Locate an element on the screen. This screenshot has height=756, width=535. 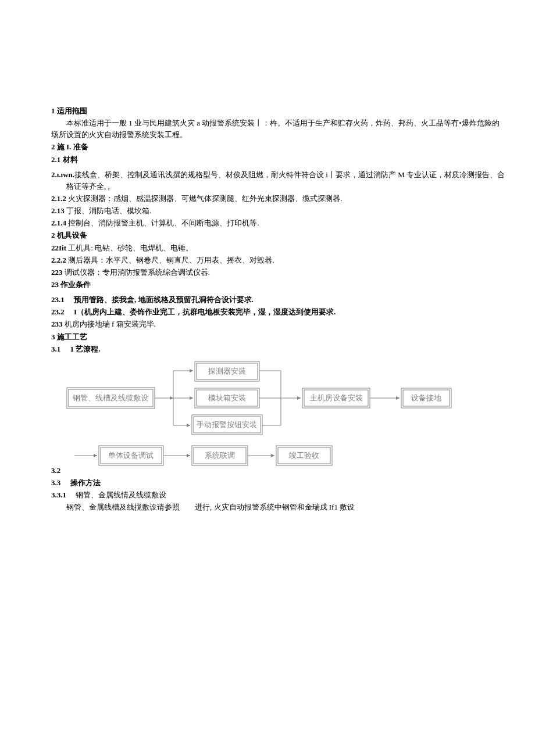
p-2-1-4: 2.1.4 控制台、消防报警主机、计算机、不间断电源、打印机等. is located at coordinates (279, 223).